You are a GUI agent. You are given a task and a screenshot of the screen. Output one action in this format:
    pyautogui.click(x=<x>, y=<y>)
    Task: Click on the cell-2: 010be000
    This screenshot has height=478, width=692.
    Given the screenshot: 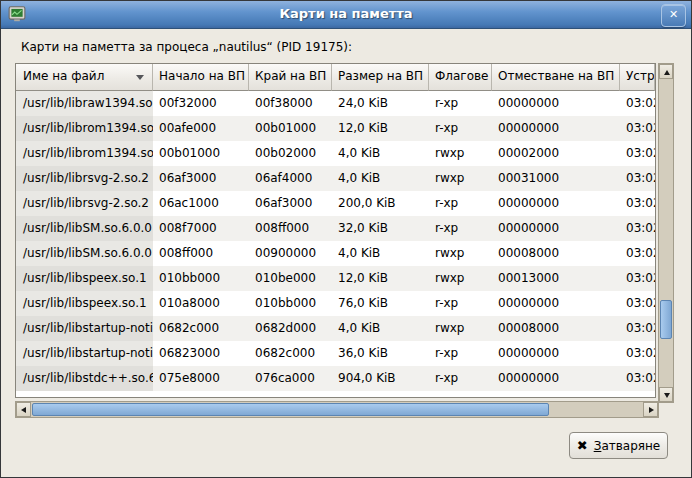 What is the action you would take?
    pyautogui.click(x=290, y=278)
    